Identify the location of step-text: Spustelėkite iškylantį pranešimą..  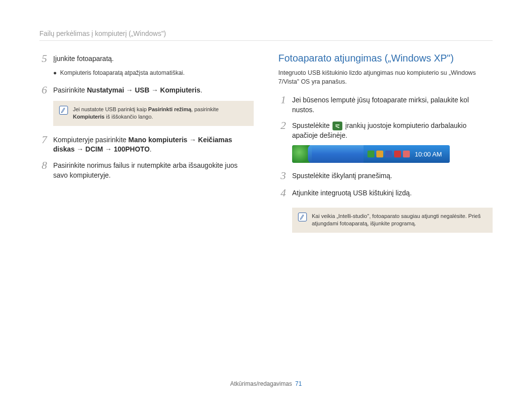
(342, 175).